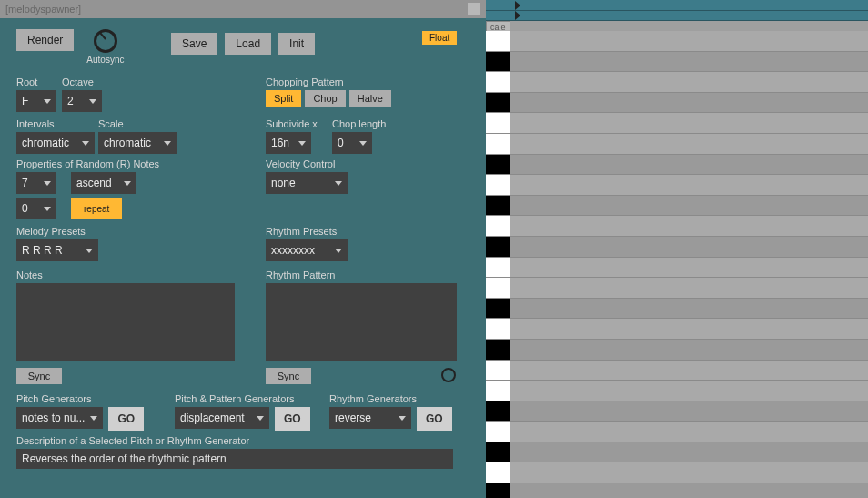 The image size is (868, 498). Describe the element at coordinates (361, 275) in the screenshot. I see `rhythm-pattern-label: Rhythm Pattern` at that location.